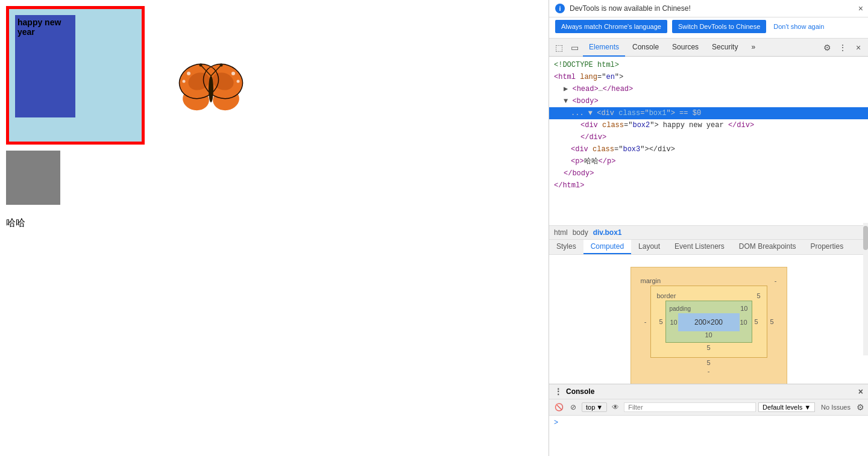 The width and height of the screenshot is (868, 456). Describe the element at coordinates (858, 48) in the screenshot. I see `close-devtools-icon: ×` at that location.